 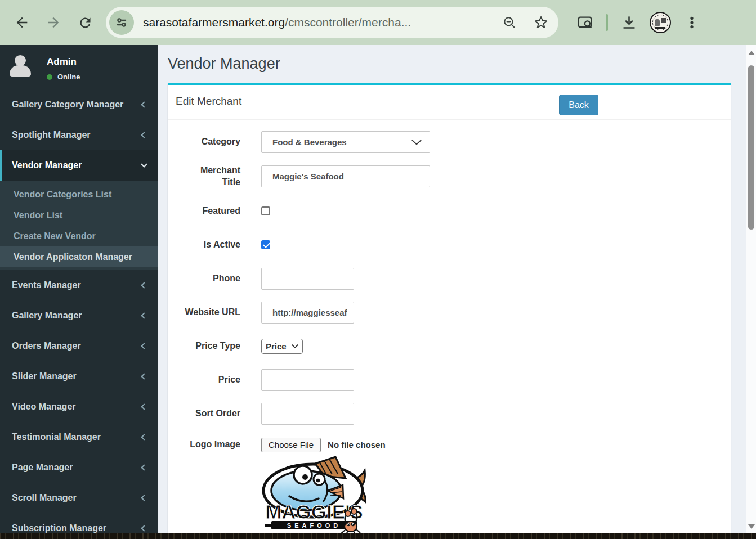 I want to click on online-status-label: Online, so click(x=69, y=77).